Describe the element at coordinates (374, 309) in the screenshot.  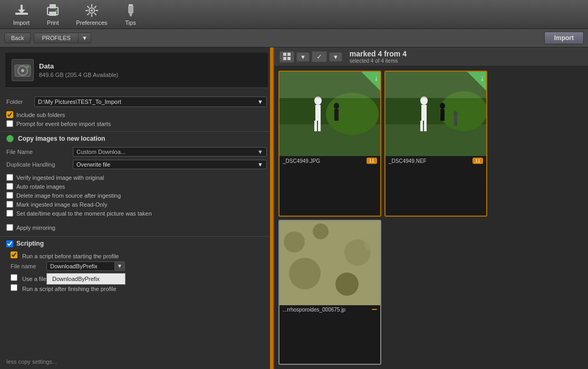
I see `thumb-badge` at that location.